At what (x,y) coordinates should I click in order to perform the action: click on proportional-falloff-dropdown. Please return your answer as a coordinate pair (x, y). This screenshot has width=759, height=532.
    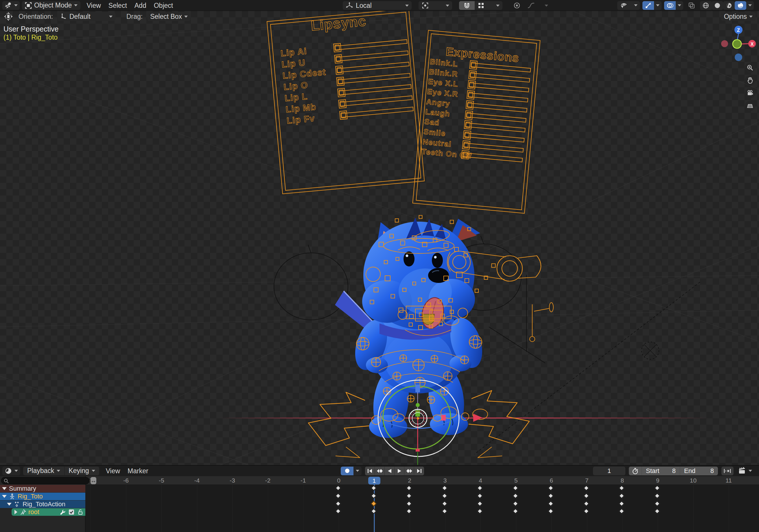
    Looking at the image, I should click on (538, 5).